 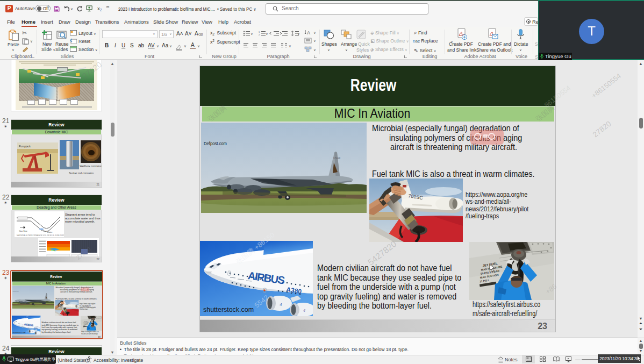 What do you see at coordinates (23, 231) in the screenshot?
I see `svg-text: Gas flow` at bounding box center [23, 231].